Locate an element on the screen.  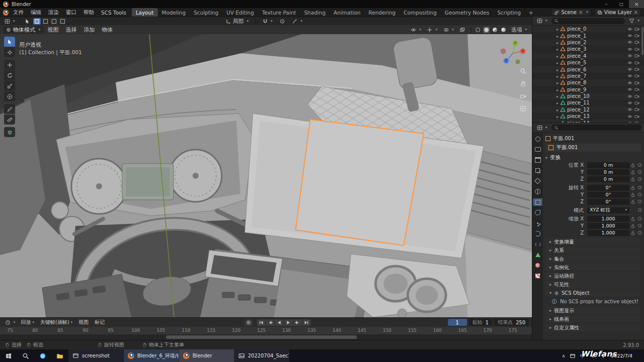
gizmos-dropdown is located at coordinates (432, 30).